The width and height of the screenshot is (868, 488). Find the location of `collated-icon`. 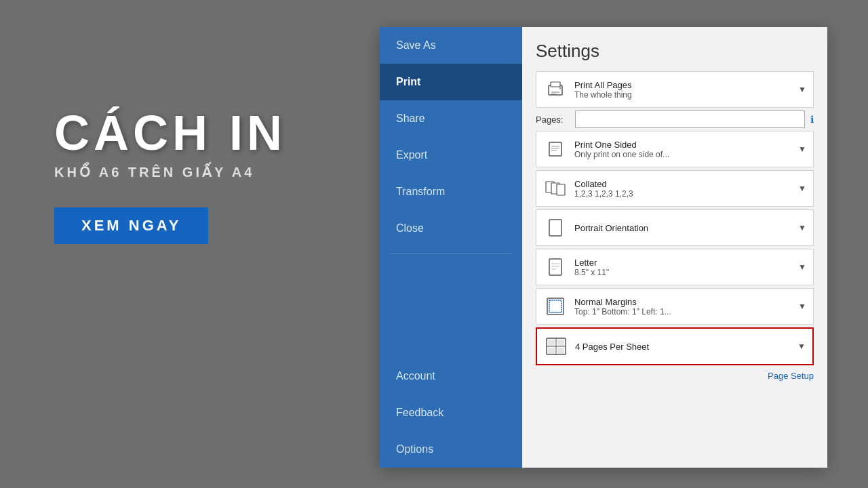

collated-icon is located at coordinates (555, 188).